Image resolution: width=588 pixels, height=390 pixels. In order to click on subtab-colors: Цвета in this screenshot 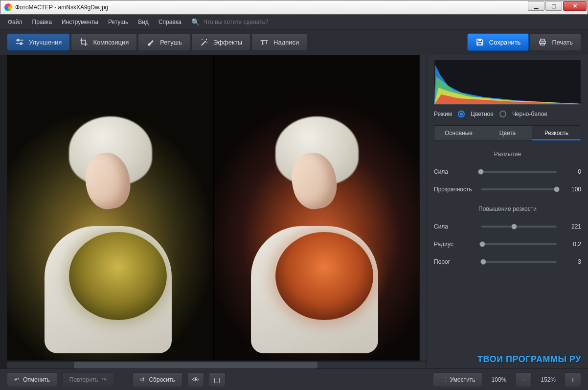, I will do `click(508, 133)`.